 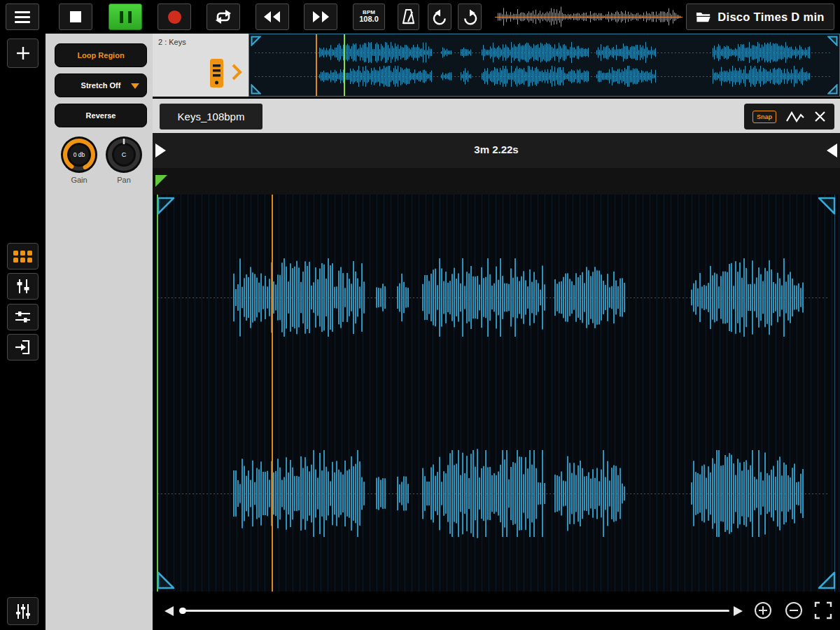 I want to click on track-clip-region, so click(x=545, y=65).